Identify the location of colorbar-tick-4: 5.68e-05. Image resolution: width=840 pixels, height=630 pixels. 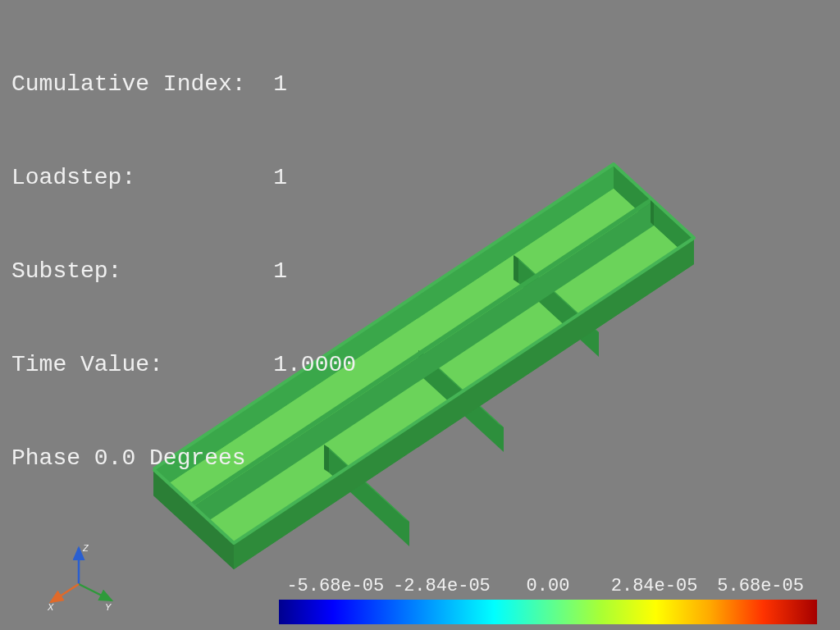
(760, 586).